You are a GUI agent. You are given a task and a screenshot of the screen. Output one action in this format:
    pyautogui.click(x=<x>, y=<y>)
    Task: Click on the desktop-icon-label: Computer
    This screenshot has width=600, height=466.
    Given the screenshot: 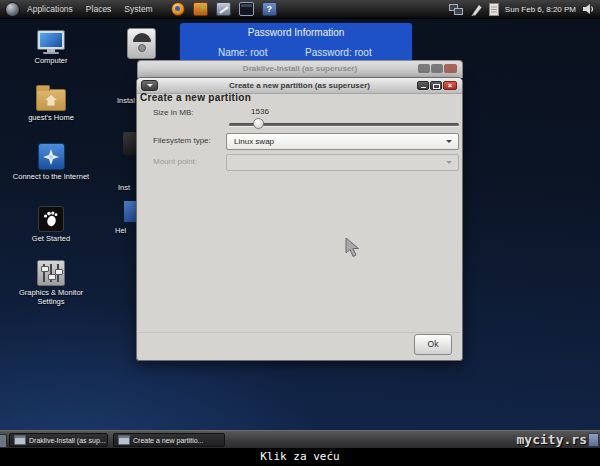 What is the action you would take?
    pyautogui.click(x=52, y=60)
    